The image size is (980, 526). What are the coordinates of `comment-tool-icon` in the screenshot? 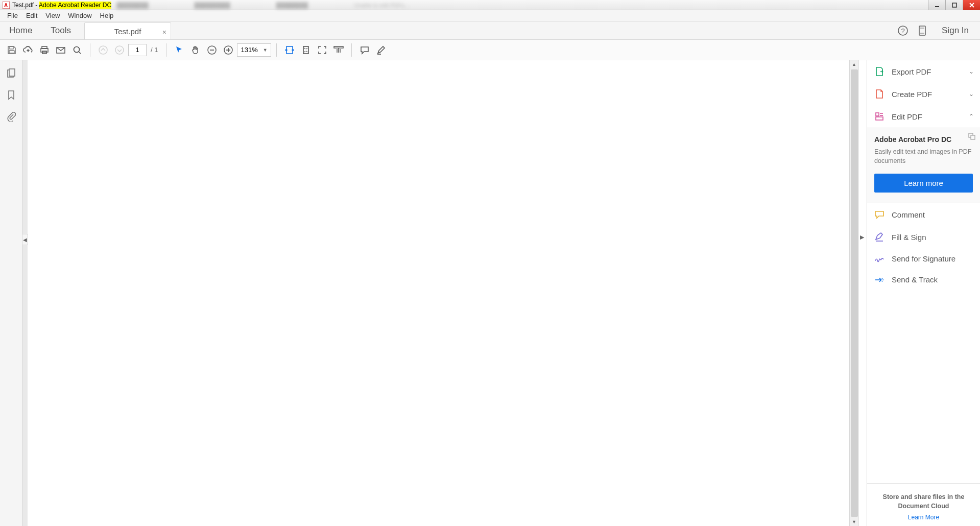 It's located at (879, 214).